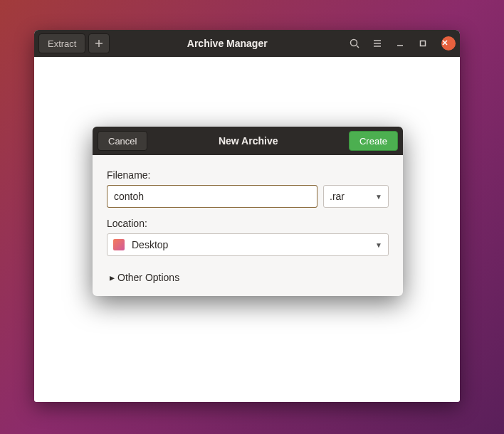 This screenshot has height=434, width=504. Describe the element at coordinates (74, 43) in the screenshot. I see `headerbar-left: Extract` at that location.